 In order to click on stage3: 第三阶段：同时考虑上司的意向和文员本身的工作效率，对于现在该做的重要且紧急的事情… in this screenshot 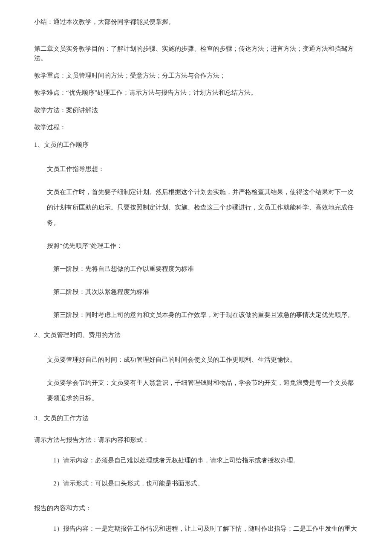, I will do `click(196, 315)`.